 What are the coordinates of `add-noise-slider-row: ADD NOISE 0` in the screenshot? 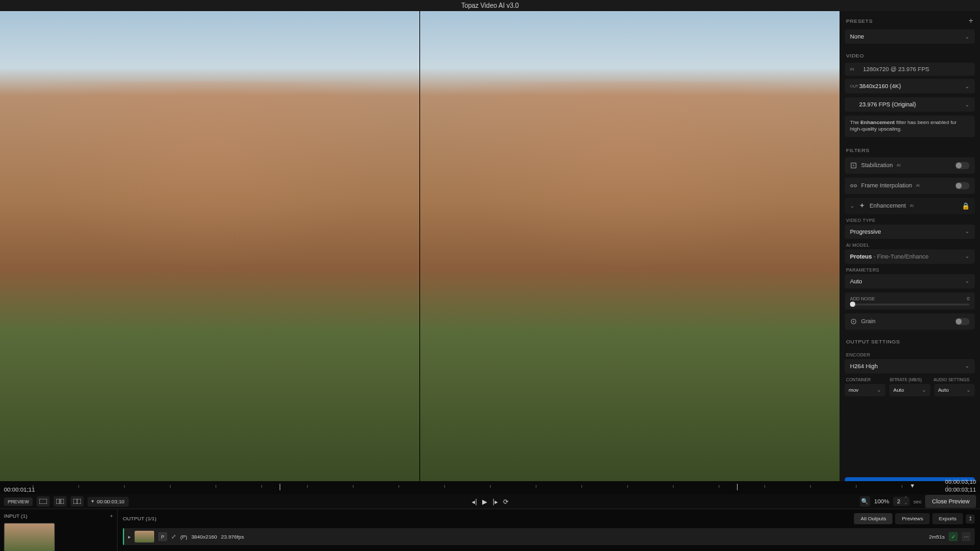 It's located at (909, 301).